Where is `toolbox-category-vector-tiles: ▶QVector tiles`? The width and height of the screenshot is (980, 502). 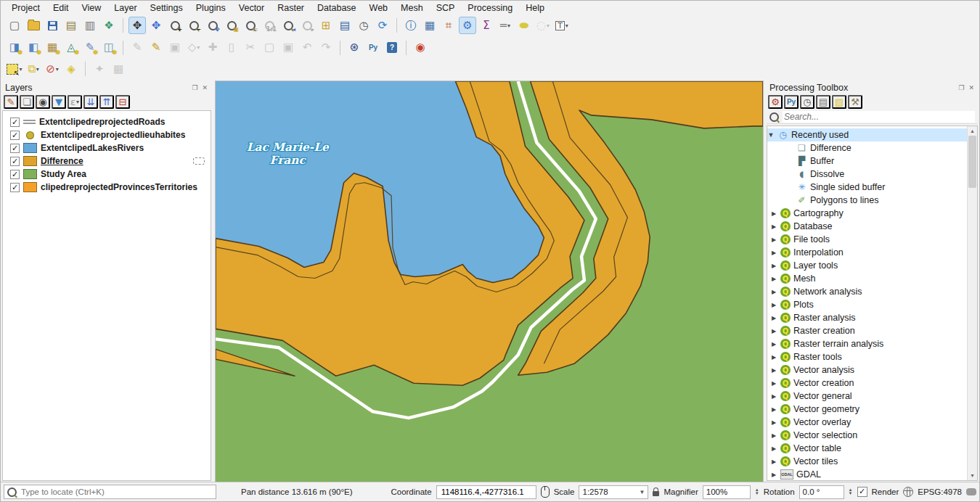
toolbox-category-vector-tiles: ▶QVector tiles is located at coordinates (873, 461).